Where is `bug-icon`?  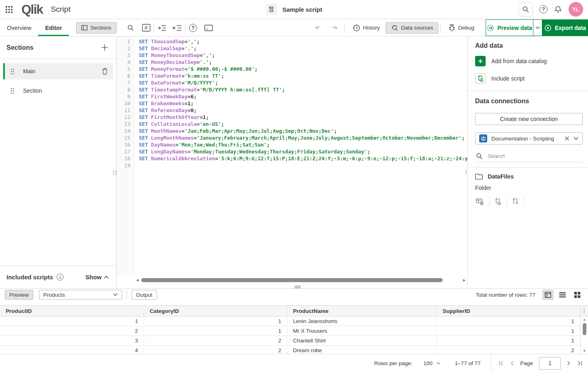
bug-icon is located at coordinates (452, 28).